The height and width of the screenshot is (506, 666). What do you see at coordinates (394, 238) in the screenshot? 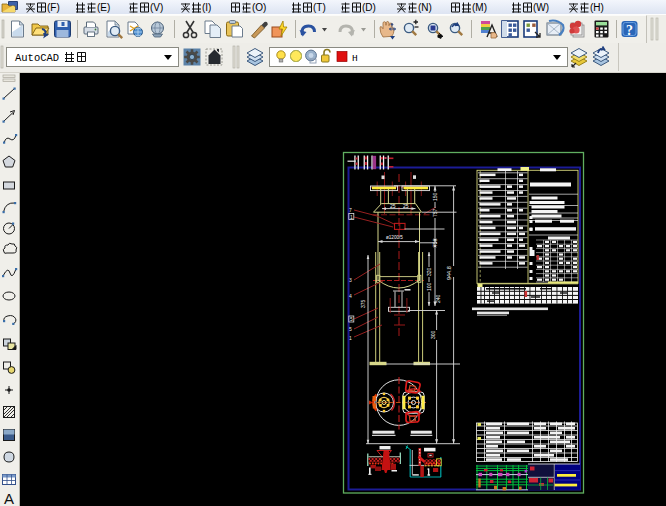
I see `svg-text: ø1200/5` at bounding box center [394, 238].